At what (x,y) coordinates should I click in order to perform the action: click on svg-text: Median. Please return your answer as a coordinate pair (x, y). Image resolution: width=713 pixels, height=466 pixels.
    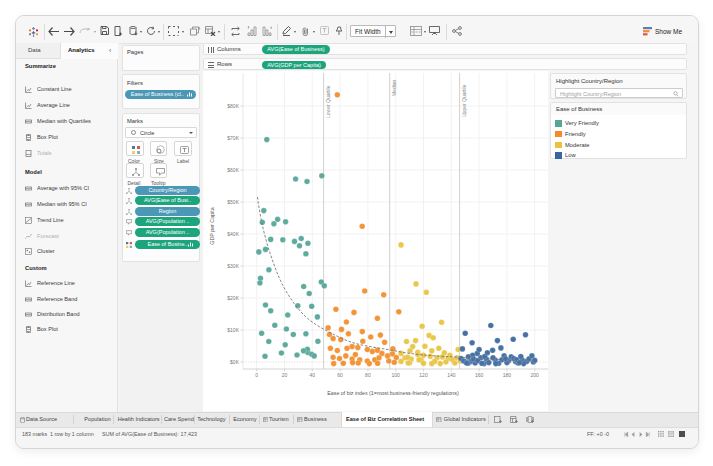
    Looking at the image, I should click on (394, 88).